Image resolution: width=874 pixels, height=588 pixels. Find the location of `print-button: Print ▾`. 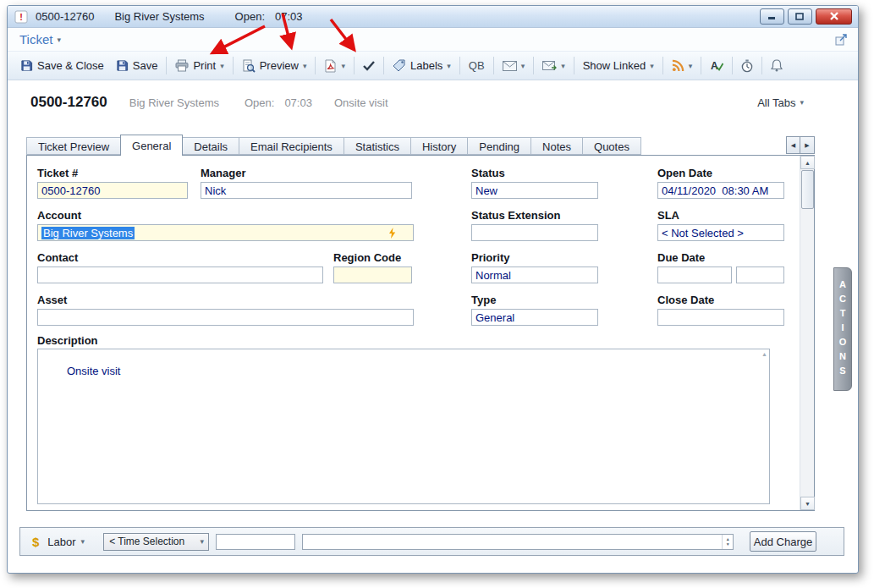

print-button: Print ▾ is located at coordinates (200, 66).